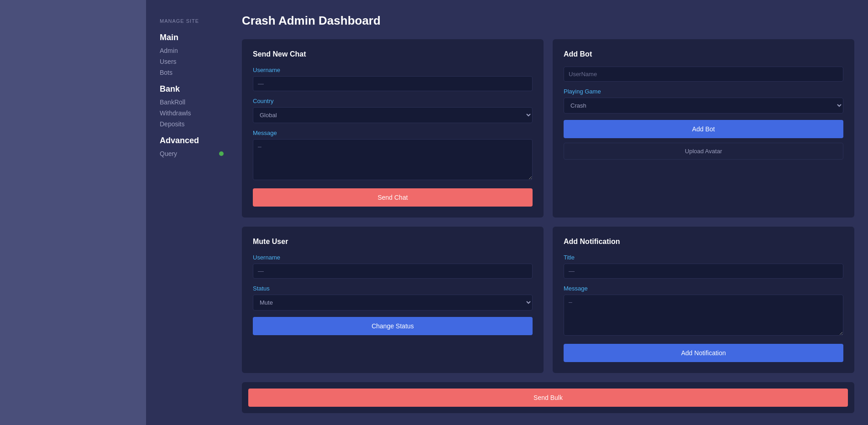  I want to click on sidebar-item-bots: Bots, so click(192, 73).